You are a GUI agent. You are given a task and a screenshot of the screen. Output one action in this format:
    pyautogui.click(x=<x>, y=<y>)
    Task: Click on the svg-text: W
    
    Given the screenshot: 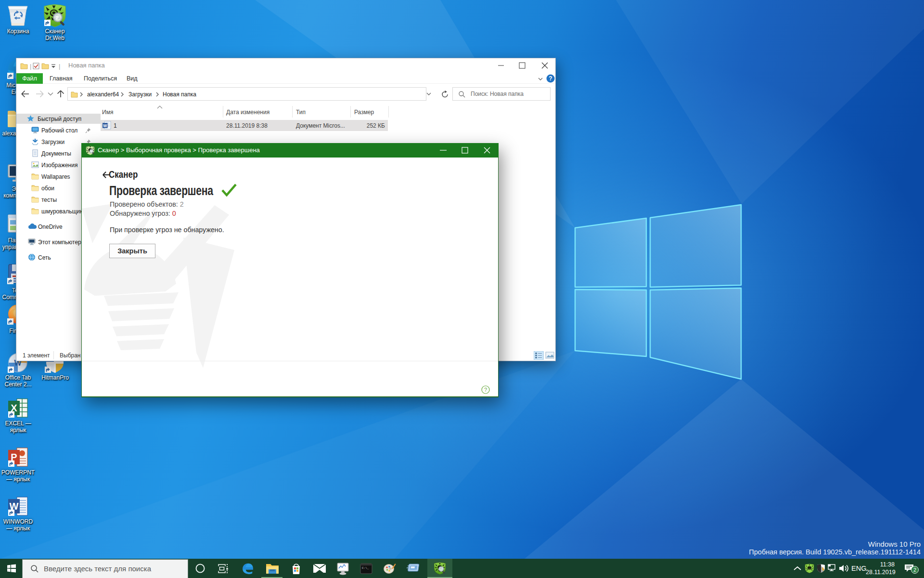 What is the action you would take?
    pyautogui.click(x=105, y=126)
    